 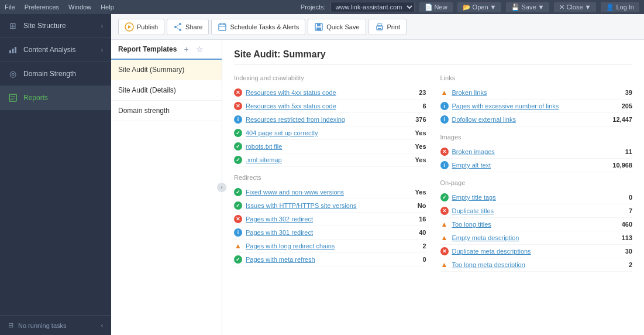 What do you see at coordinates (330, 246) in the screenshot?
I see `report-row: ▲Pages with long redirect chains2` at bounding box center [330, 246].